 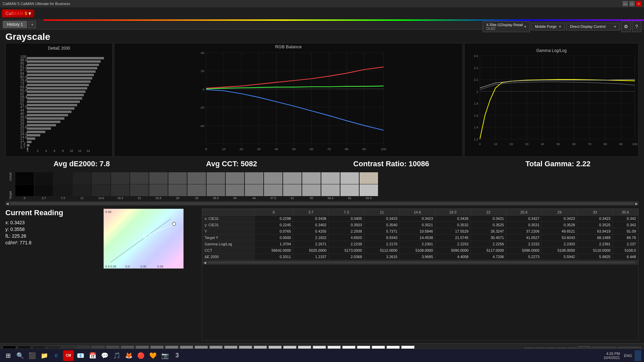 I want to click on swatch-num-13: 47.5, so click(x=273, y=198).